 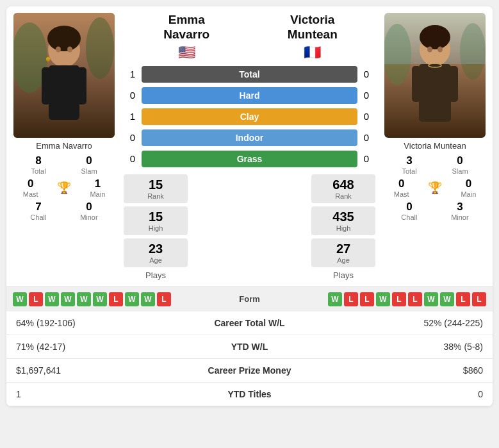 I want to click on p1-rank-box: 15 Rank, so click(x=156, y=188).